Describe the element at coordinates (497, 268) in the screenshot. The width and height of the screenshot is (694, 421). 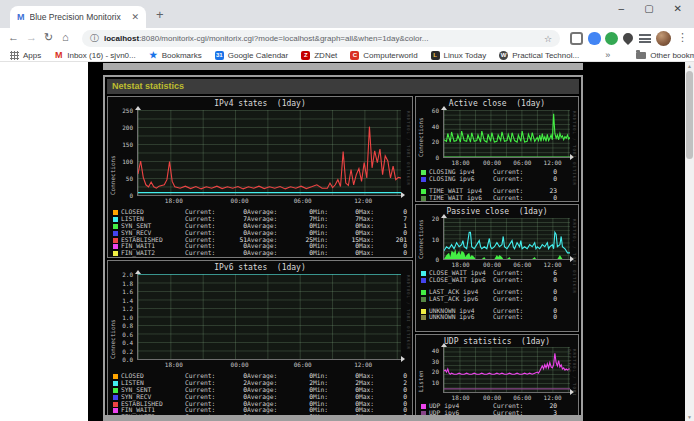
I see `chart-passive-close: Passive close (1day) Connections 01020 1…` at that location.